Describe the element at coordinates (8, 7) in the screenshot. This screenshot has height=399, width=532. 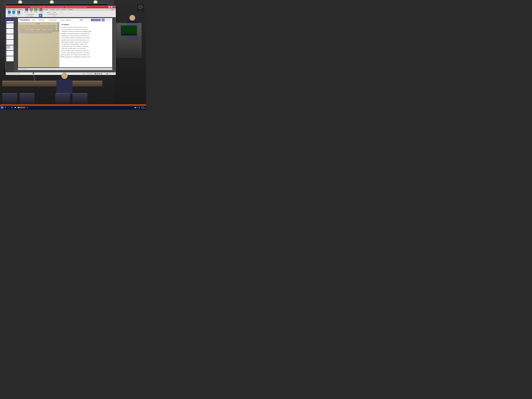
I see `ppt-app-icon: P` at that location.